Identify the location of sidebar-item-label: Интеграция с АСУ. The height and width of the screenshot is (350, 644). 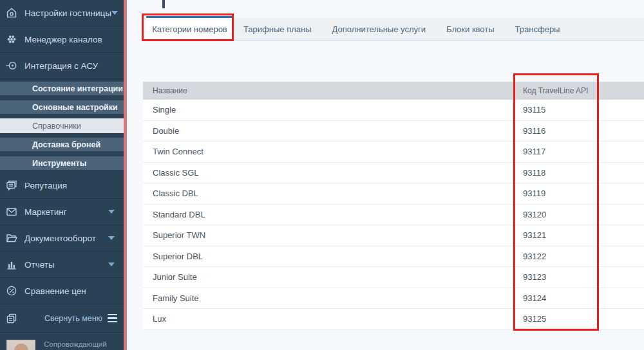
(61, 66).